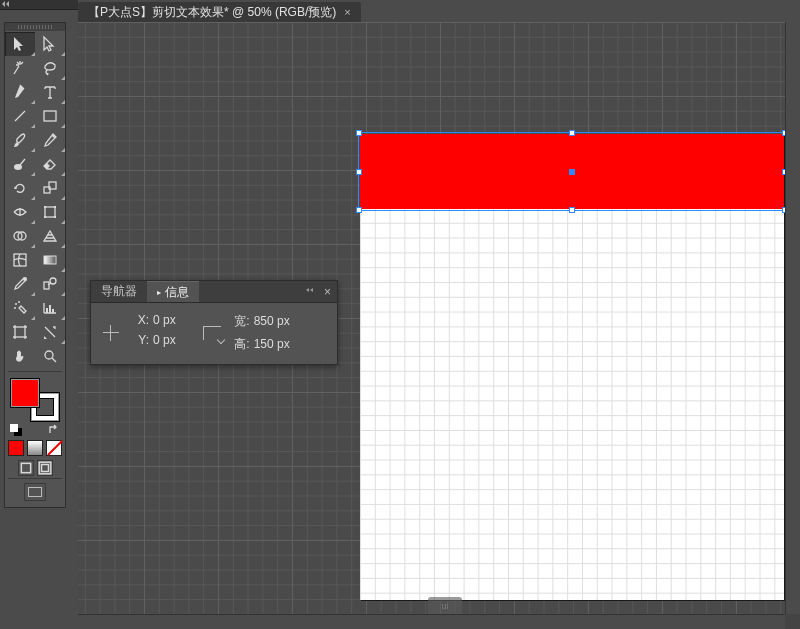 The height and width of the screenshot is (629, 800). I want to click on document-title: 【P大点S】剪切文本效果* @ 50% (RGB/预览), so click(212, 12).